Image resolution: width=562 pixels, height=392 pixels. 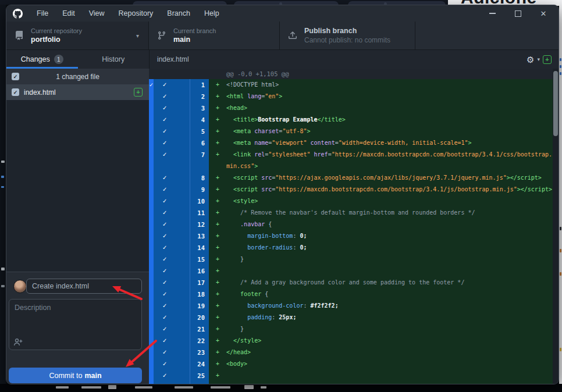 I want to click on chevron-down-icon: ▾, so click(x=539, y=59).